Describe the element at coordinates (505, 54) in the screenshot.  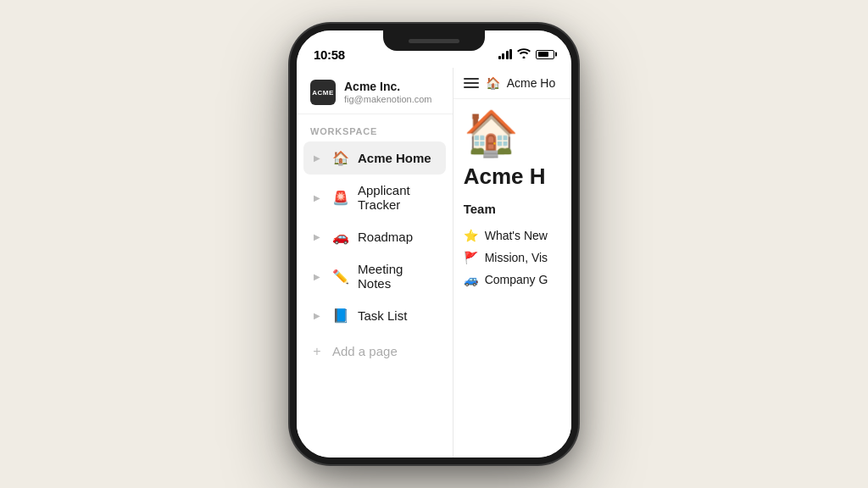
I see `signal-icon` at that location.